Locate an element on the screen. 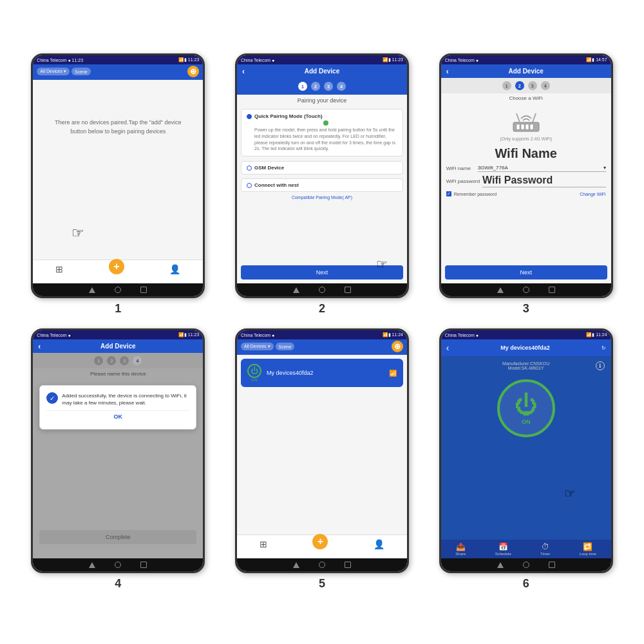  s5-device-item: ⏻ ON My devices40fda2 📶 is located at coordinates (322, 373).